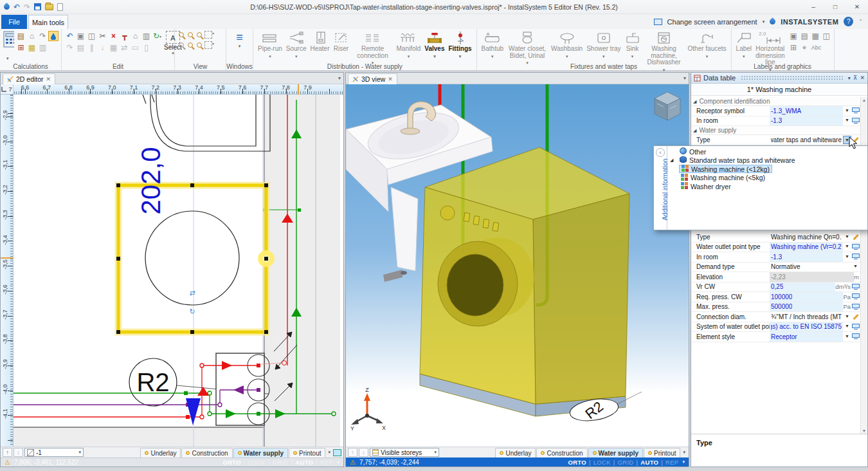  Describe the element at coordinates (157, 36) in the screenshot. I see `refresh-icon: ↻▾` at that location.